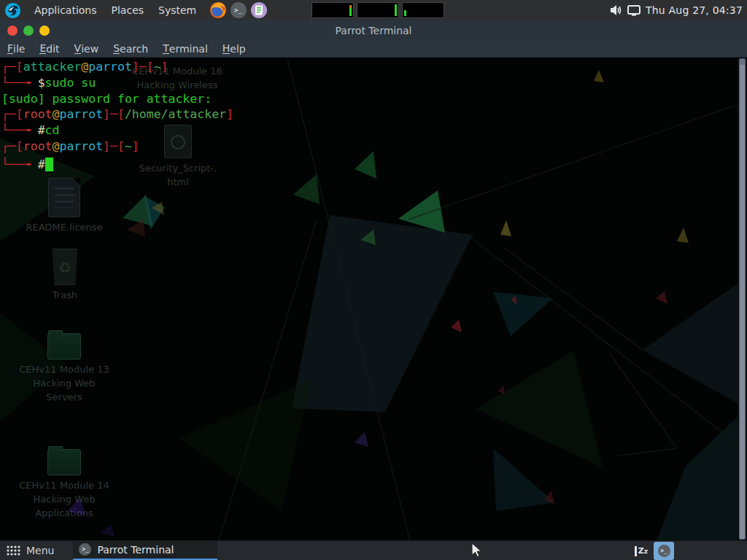 Image resolution: width=747 pixels, height=560 pixels. What do you see at coordinates (65, 276) in the screenshot?
I see `desktop-icon-trash: ♻ Trash` at bounding box center [65, 276].